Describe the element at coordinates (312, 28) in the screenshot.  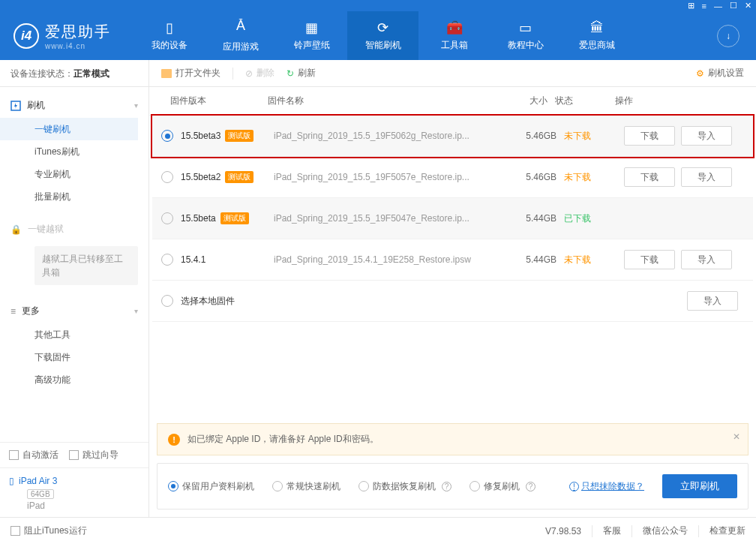
I see `music-icon: ▦` at that location.